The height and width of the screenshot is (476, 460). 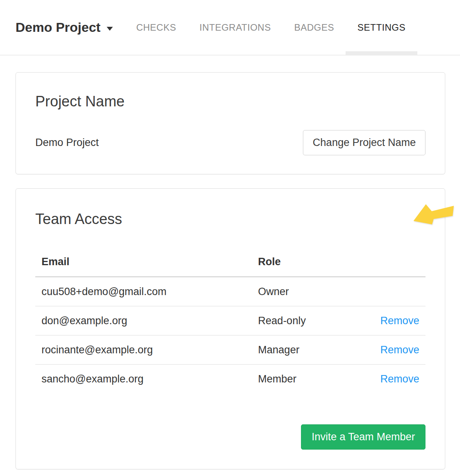 What do you see at coordinates (230, 219) in the screenshot?
I see `team-access-heading: Team Access` at bounding box center [230, 219].